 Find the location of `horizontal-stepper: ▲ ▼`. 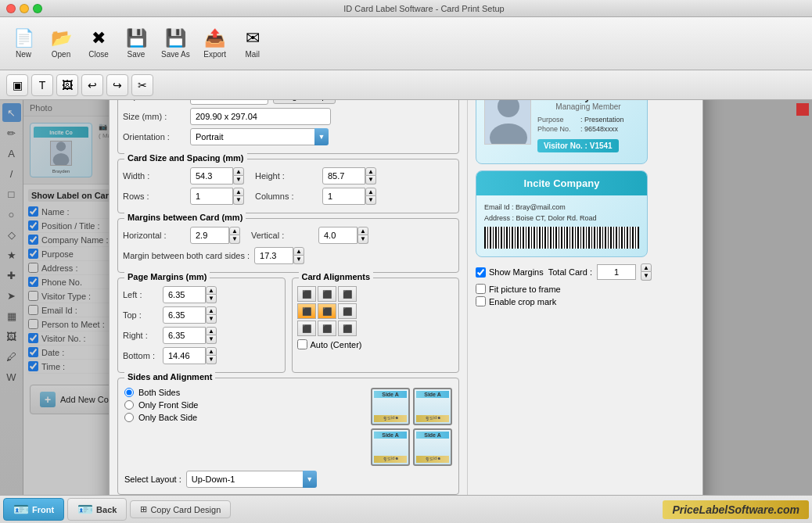

horizontal-stepper: ▲ ▼ is located at coordinates (235, 235).